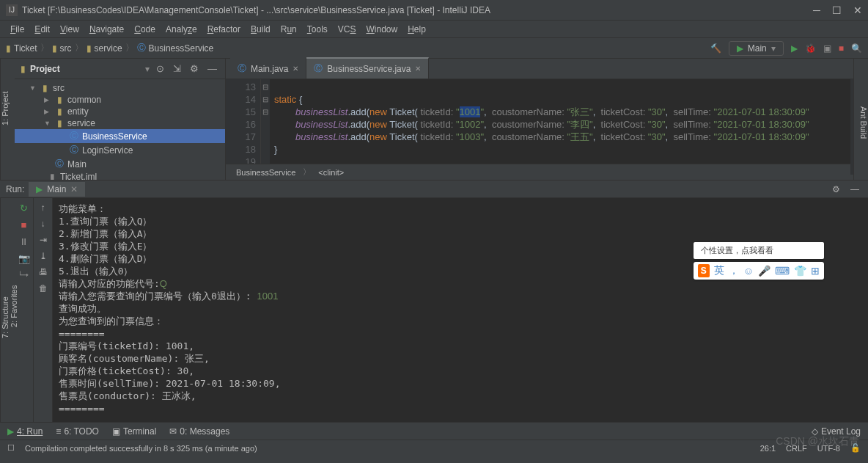  Describe the element at coordinates (11, 448) in the screenshot. I see `status-icon: ☐` at that location.